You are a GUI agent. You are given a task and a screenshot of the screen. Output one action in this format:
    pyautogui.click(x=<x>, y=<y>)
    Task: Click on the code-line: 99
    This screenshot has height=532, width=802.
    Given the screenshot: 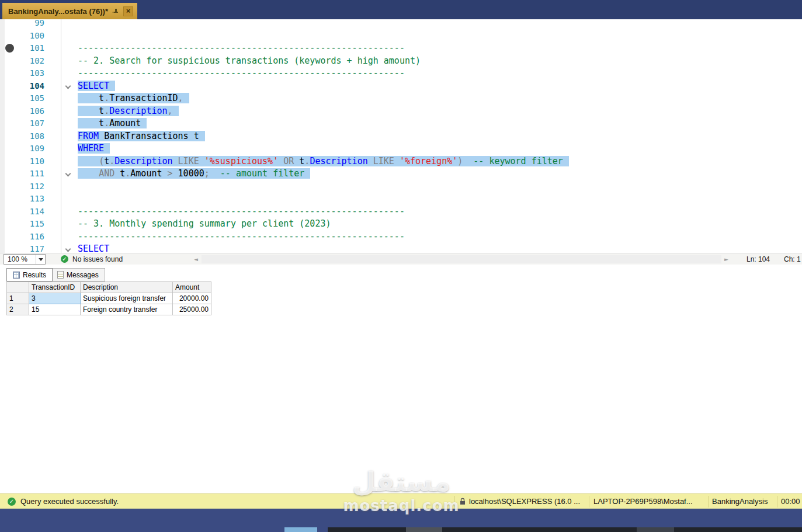 What is the action you would take?
    pyautogui.click(x=401, y=25)
    